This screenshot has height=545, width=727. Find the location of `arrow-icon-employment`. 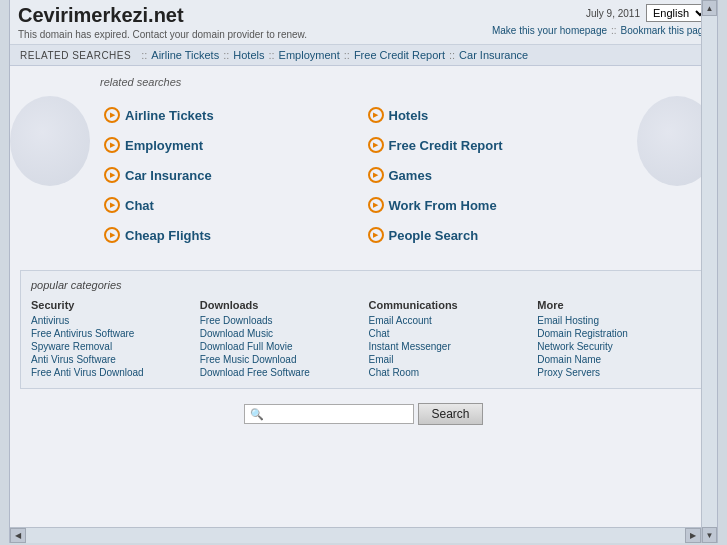

arrow-icon-employment is located at coordinates (112, 145).